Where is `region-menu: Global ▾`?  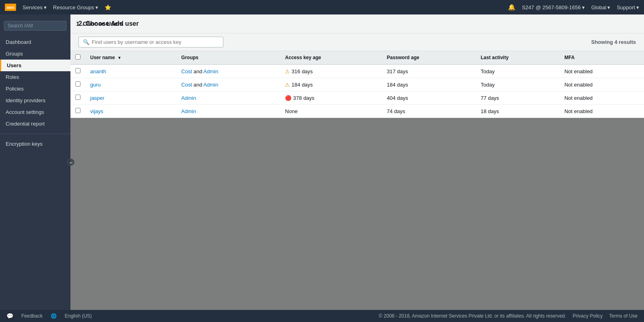
region-menu: Global ▾ is located at coordinates (601, 7).